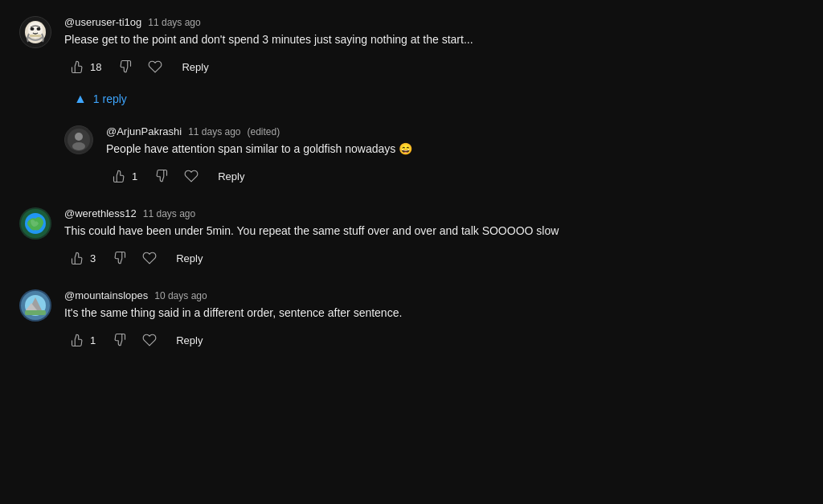 This screenshot has width=823, height=504. What do you see at coordinates (106, 296) in the screenshot?
I see `username: @mountainslopes` at bounding box center [106, 296].